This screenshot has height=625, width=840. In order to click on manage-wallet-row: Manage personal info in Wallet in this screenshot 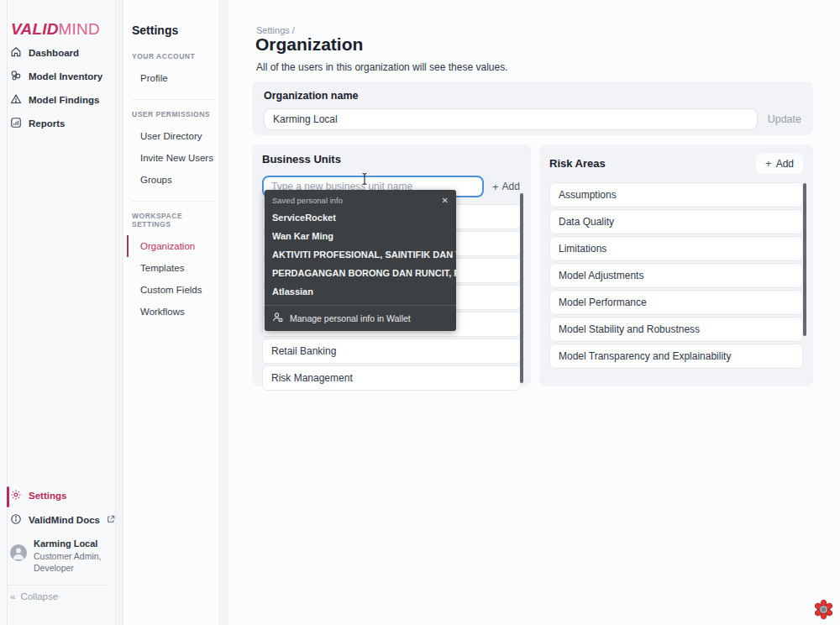, I will do `click(360, 318)`.